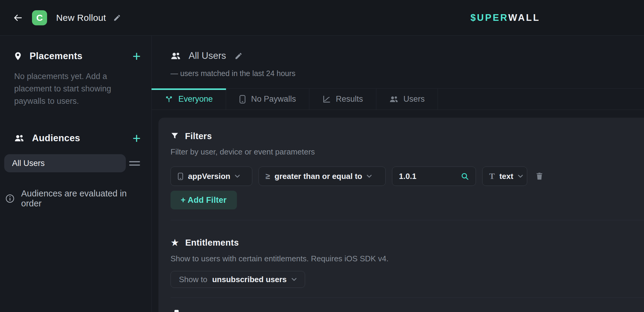  Describe the element at coordinates (19, 138) in the screenshot. I see `audiences-icon` at that location.